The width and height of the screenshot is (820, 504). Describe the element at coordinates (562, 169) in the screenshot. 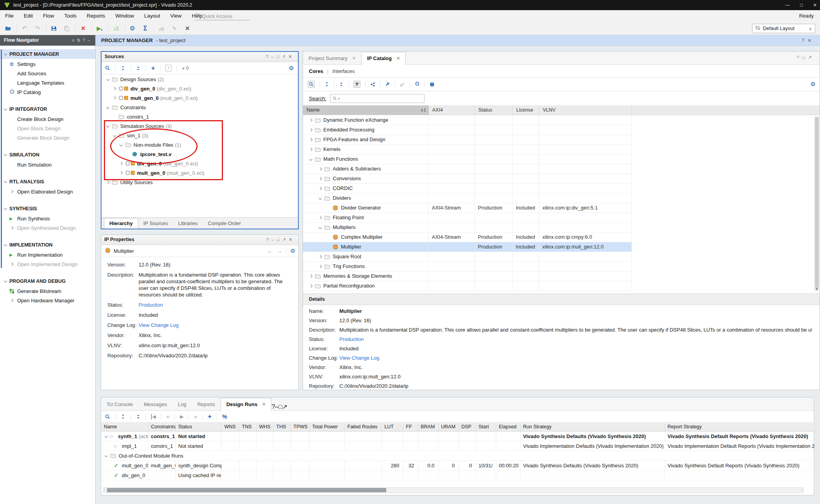

I see `ip-catalog-row-adders-subtracters: Adders & Subtracters` at that location.